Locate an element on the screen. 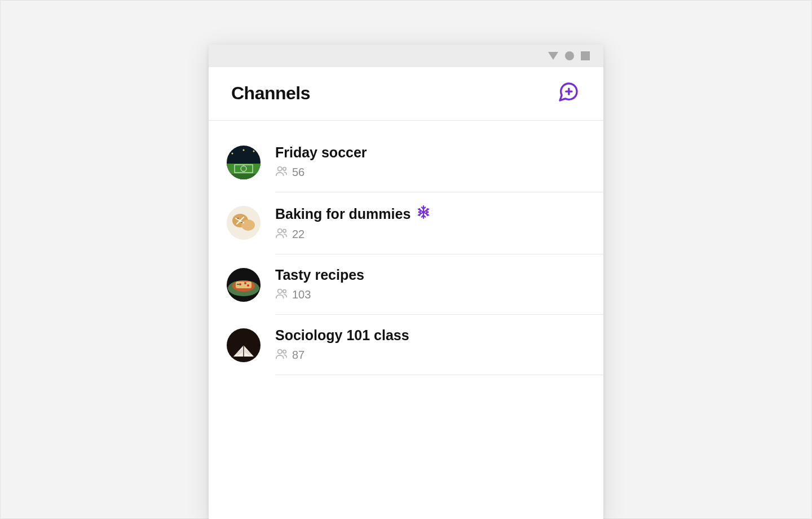 This screenshot has width=812, height=519. members-count: 56 is located at coordinates (298, 173).